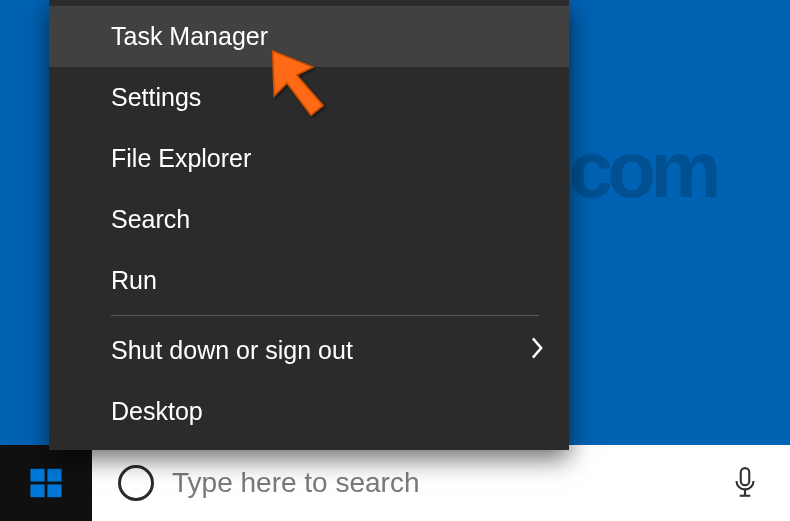 Image resolution: width=790 pixels, height=521 pixels. I want to click on microphone-icon, so click(745, 483).